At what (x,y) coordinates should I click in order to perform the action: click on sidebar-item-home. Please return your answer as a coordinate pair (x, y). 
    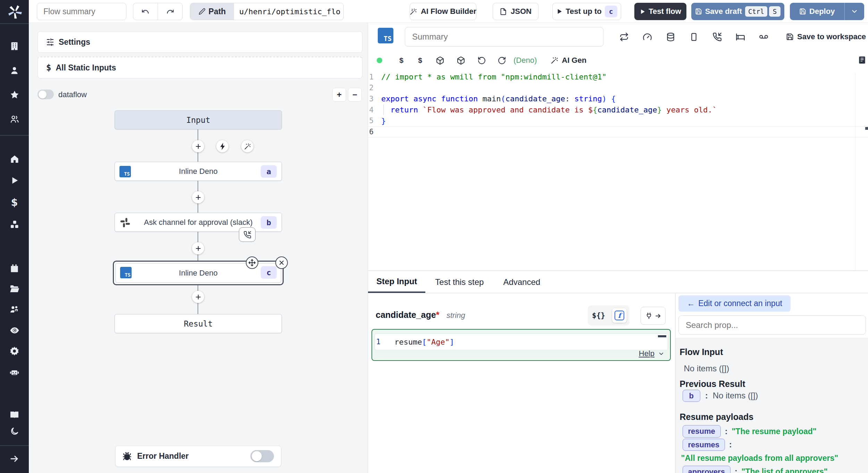
    Looking at the image, I should click on (15, 159).